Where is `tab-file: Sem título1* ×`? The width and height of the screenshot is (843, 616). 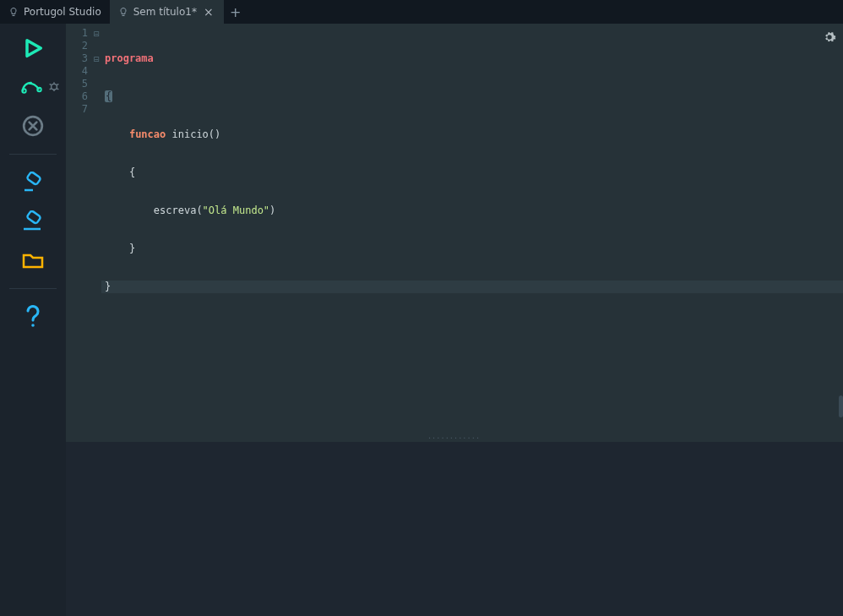
tab-file: Sem título1* × is located at coordinates (167, 12).